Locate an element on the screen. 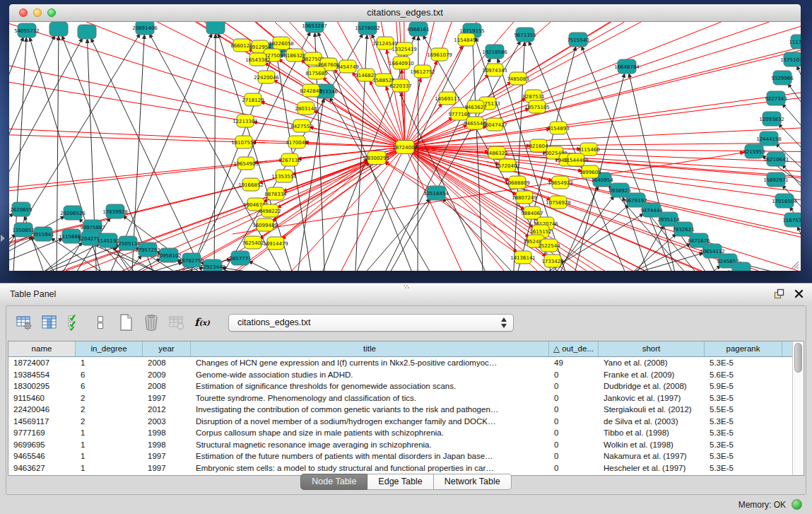 The image size is (812, 514). table-cell: Changes of HCN gene expression and I(f) … is located at coordinates (370, 363).